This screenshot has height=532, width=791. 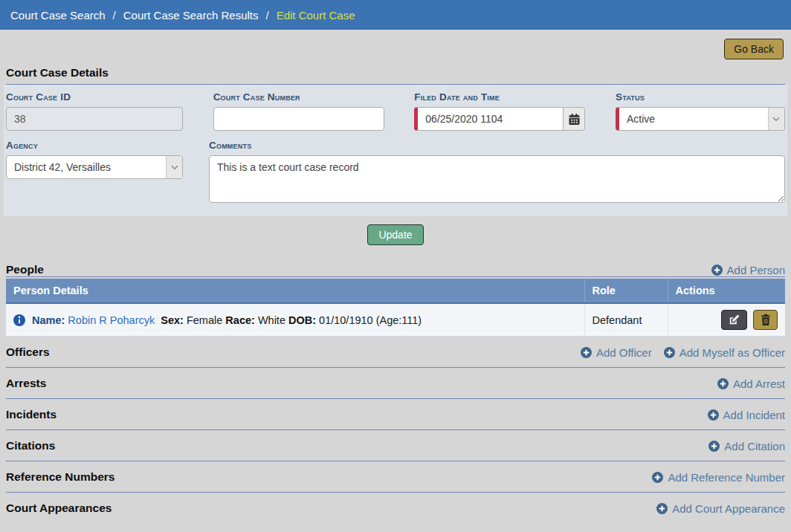 What do you see at coordinates (734, 319) in the screenshot?
I see `edit-person-button` at bounding box center [734, 319].